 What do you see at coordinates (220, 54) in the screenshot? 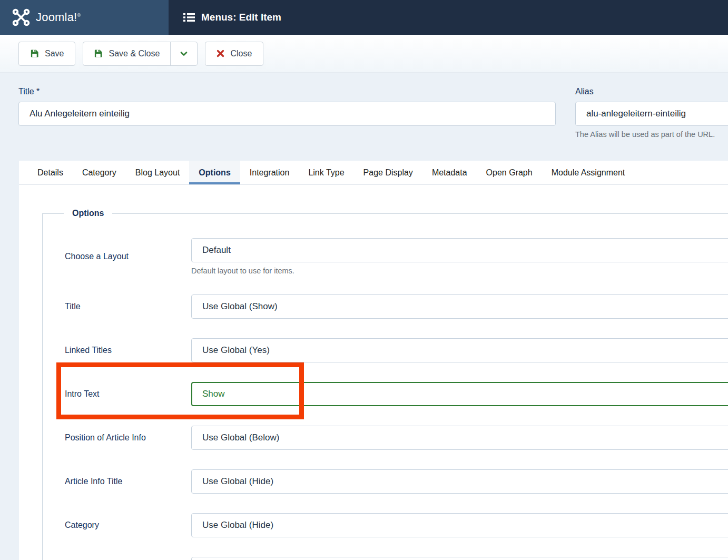
I see `close-x-icon` at bounding box center [220, 54].